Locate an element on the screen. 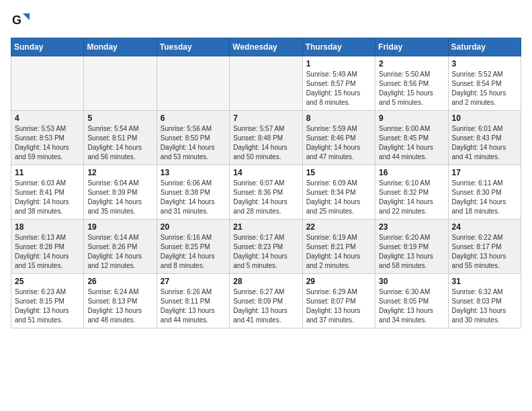  day-number: 18 is located at coordinates (47, 227).